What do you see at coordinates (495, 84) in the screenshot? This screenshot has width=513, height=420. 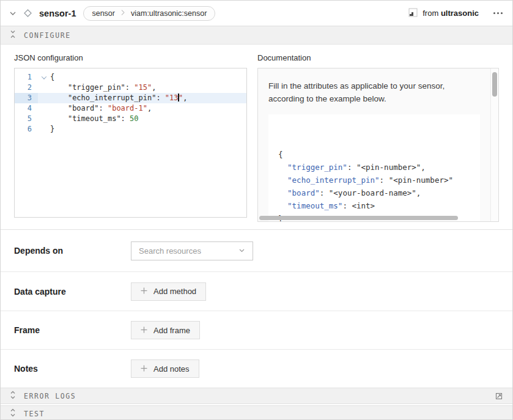 I see `panel-vertical-scrollbar` at bounding box center [495, 84].